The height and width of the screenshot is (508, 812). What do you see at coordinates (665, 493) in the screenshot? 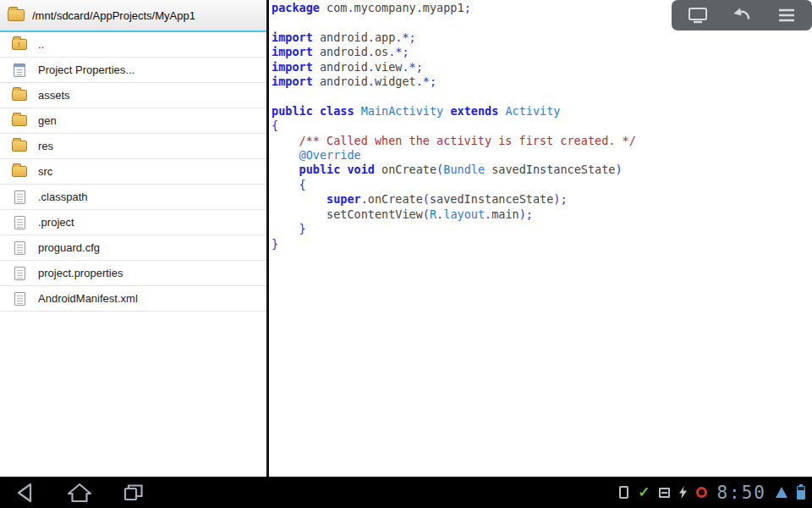
I see `package-icon` at bounding box center [665, 493].